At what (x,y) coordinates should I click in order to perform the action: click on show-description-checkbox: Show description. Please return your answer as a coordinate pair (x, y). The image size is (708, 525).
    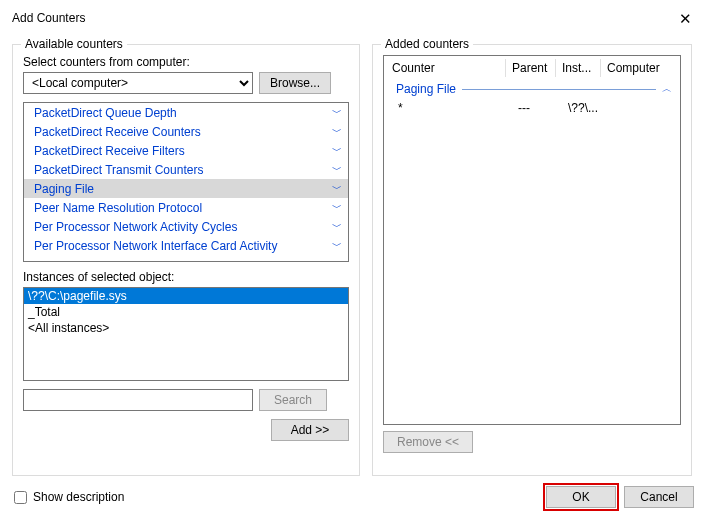
    Looking at the image, I should click on (69, 497).